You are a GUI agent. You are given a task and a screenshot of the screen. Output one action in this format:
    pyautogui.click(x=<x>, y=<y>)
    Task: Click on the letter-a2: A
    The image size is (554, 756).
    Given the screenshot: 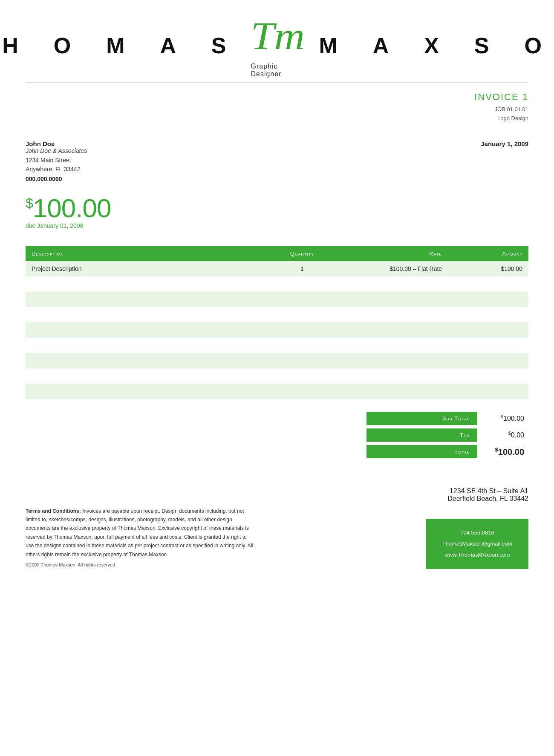 What is the action you would take?
    pyautogui.click(x=385, y=46)
    